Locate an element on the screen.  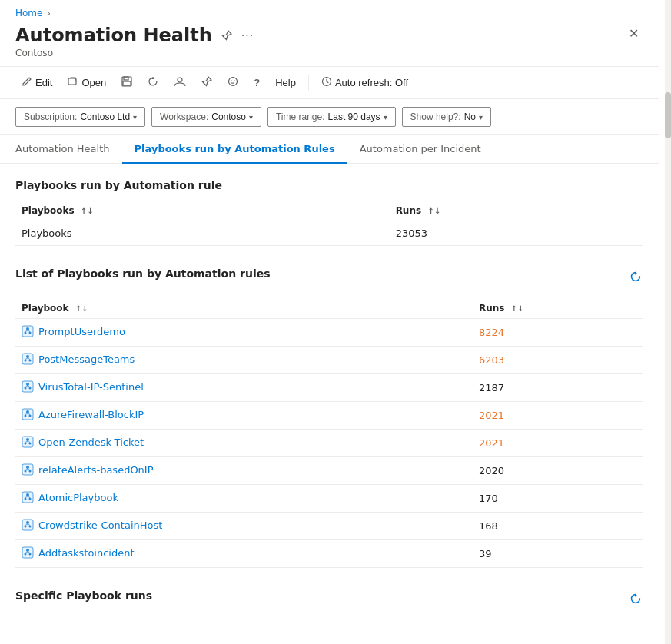
section2-row-runs: 6203 is located at coordinates (558, 360).